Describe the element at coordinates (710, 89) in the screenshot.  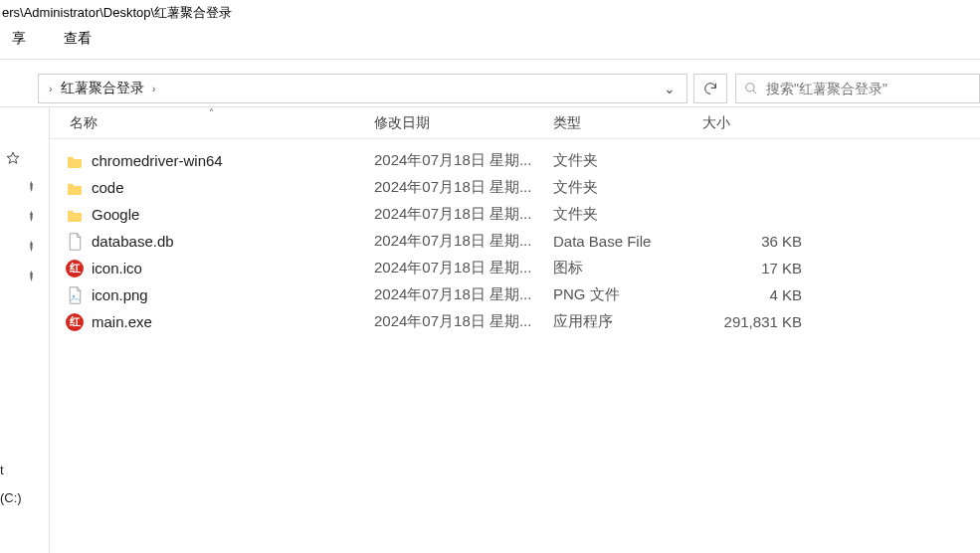
I see `refresh-button` at that location.